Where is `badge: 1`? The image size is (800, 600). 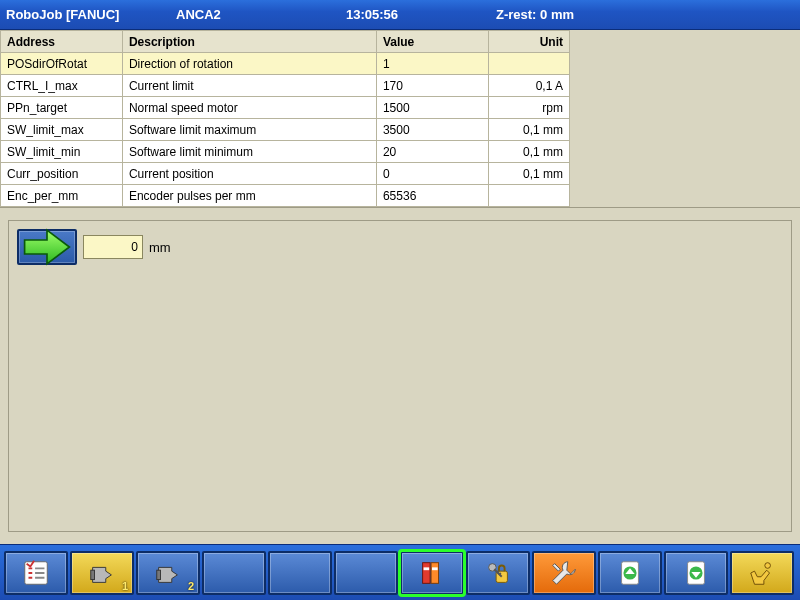
badge: 1 is located at coordinates (125, 586).